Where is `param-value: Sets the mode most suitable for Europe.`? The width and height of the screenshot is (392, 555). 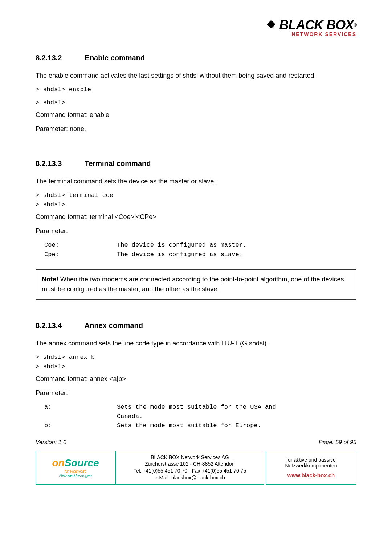
param-value: Sets the mode most suitable for Europe. is located at coordinates (211, 426).